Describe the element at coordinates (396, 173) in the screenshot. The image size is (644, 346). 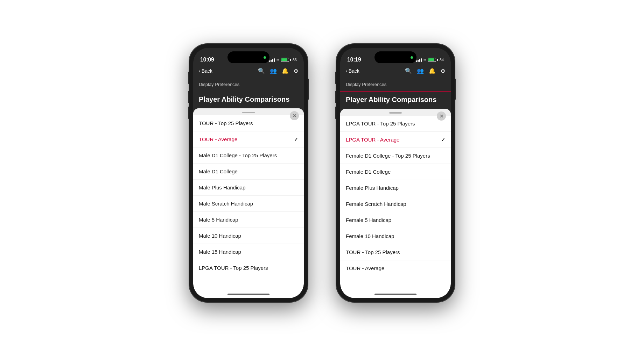
I see `right-phone-wrapper: 10:19 ≈` at that location.